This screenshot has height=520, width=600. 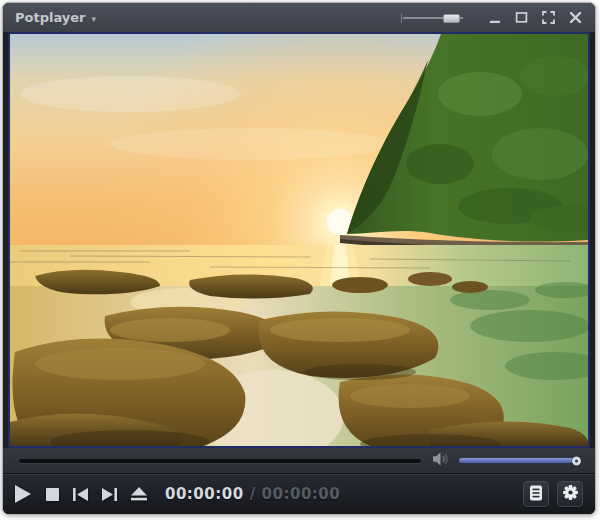 What do you see at coordinates (204, 494) in the screenshot?
I see `current-time: 00:00:00` at bounding box center [204, 494].